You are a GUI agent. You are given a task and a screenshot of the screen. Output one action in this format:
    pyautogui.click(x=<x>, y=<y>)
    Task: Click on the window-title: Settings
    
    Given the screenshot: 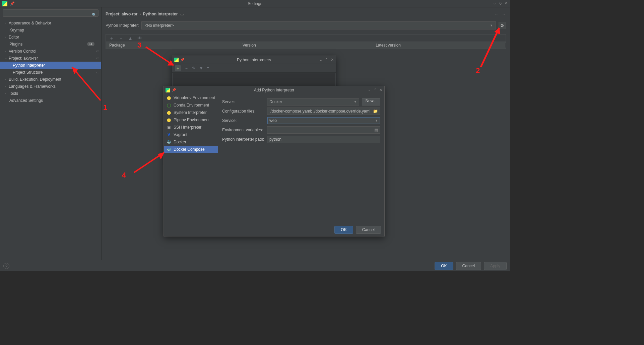 What is the action you would take?
    pyautogui.click(x=255, y=4)
    